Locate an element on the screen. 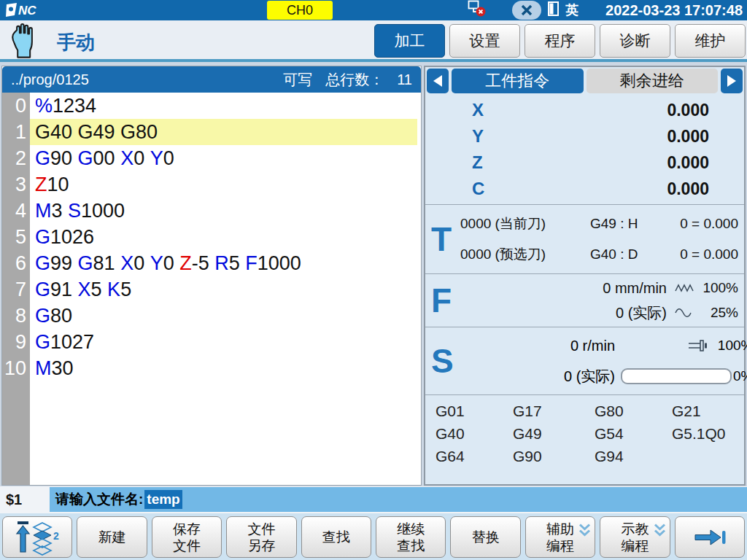 This screenshot has width=747, height=560. modal-gcode-G40: G40 is located at coordinates (474, 436).